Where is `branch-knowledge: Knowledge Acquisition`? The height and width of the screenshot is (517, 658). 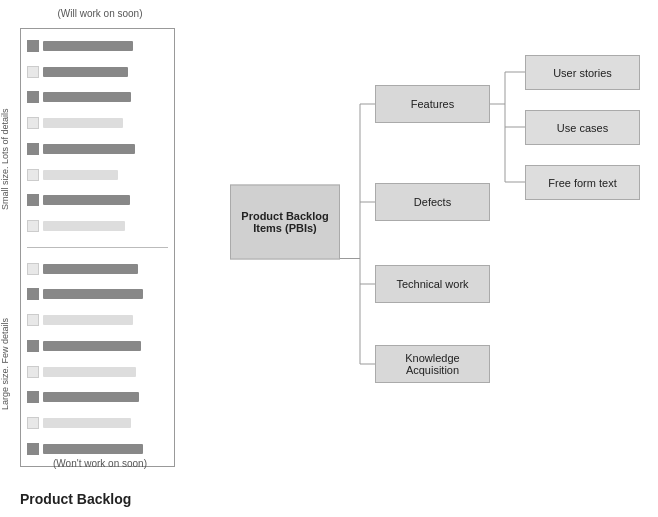 branch-knowledge: Knowledge Acquisition is located at coordinates (432, 364).